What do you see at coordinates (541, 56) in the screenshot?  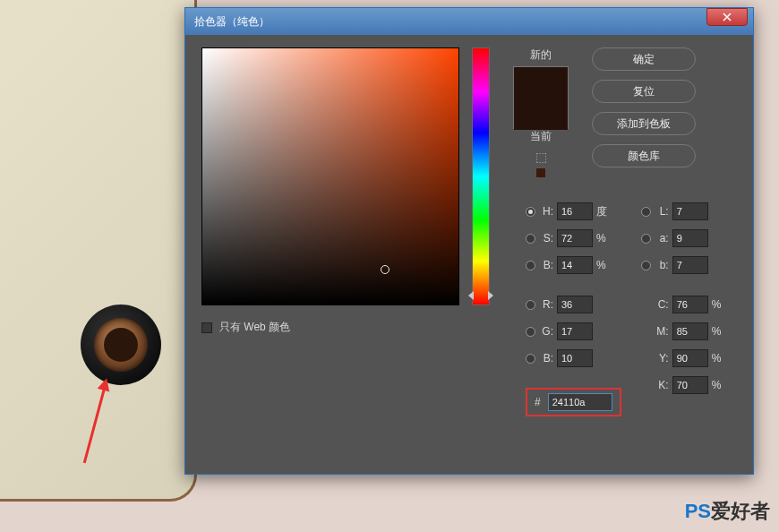 I see `new-label: 新的` at bounding box center [541, 56].